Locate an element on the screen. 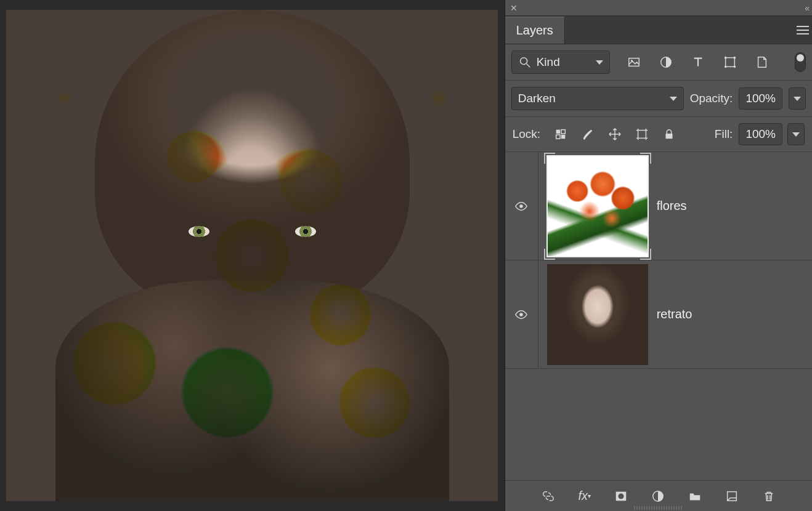 The height and width of the screenshot is (511, 812). shape-filter-icon is located at coordinates (730, 62).